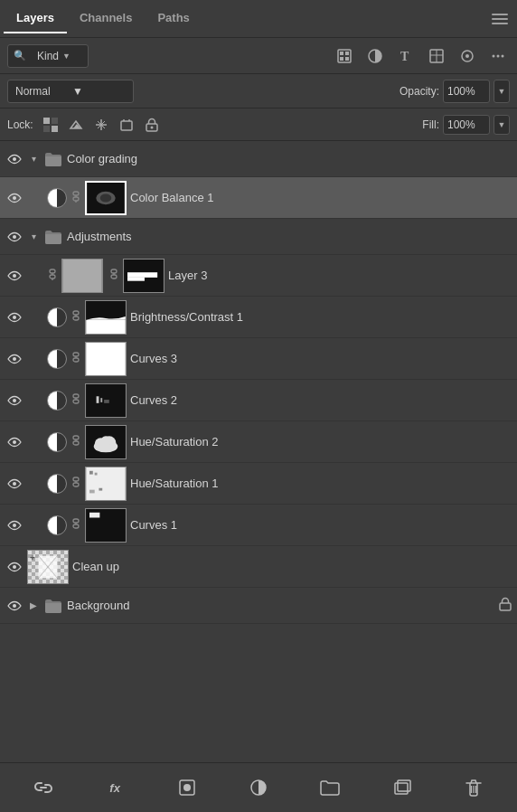 Image resolution: width=517 pixels, height=812 pixels. Describe the element at coordinates (406, 56) in the screenshot. I see `filter-text-button: T` at that location.